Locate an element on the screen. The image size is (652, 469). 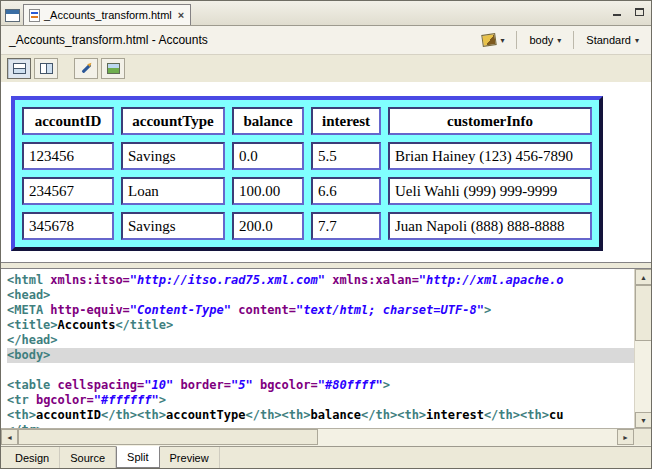
design-table-header-cell: accountType is located at coordinates (173, 121).